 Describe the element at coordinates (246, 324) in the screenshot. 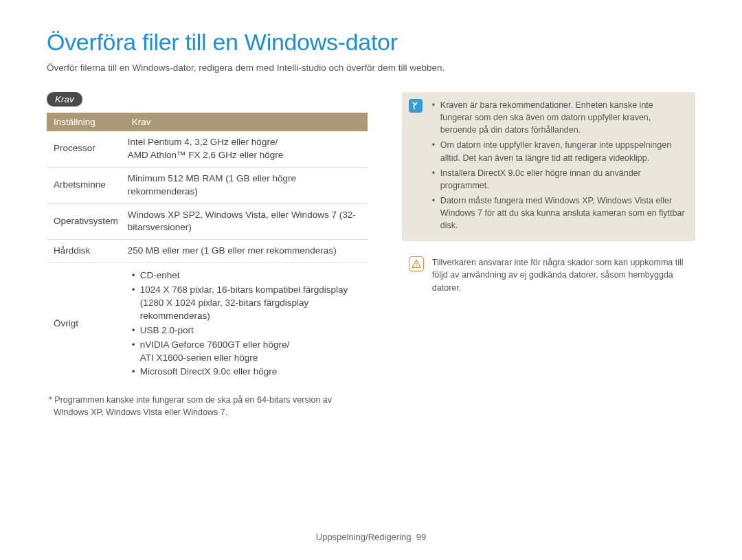

I see `row-value: CD-enhet 1024 X 768 pixlar, 16-bitars ko…` at that location.